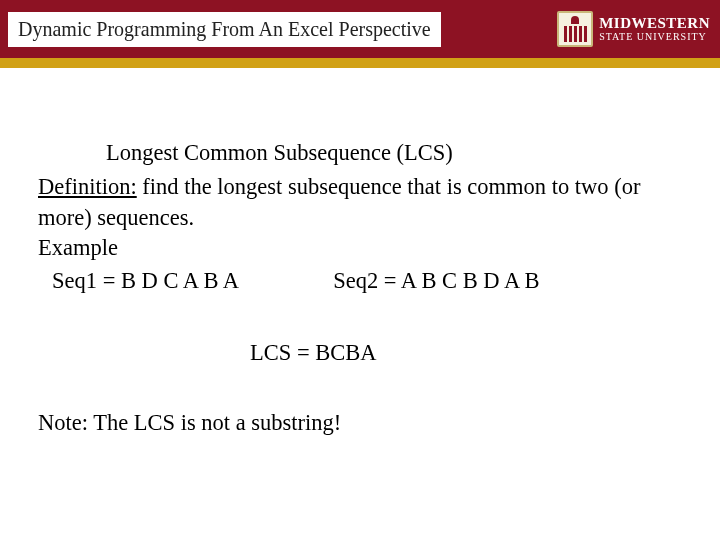  I want to click on logo-line1: MIDWESTERN, so click(654, 24).